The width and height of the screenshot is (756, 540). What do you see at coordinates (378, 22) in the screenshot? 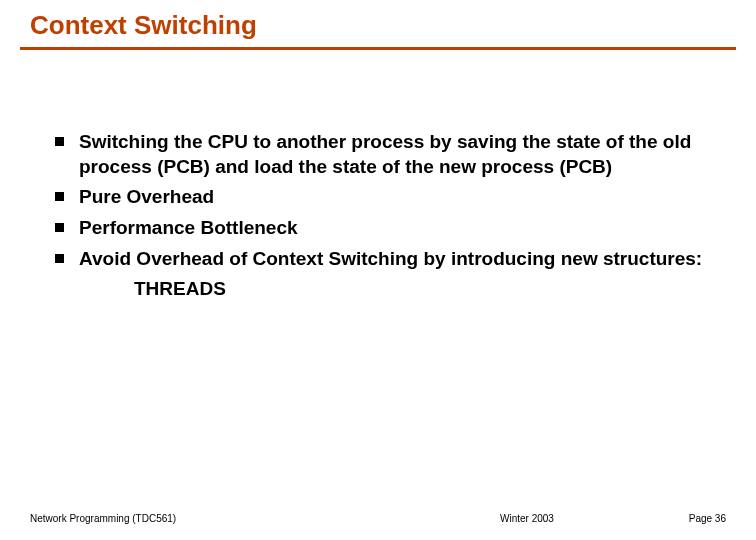
I see `slide-header: Context Switching` at bounding box center [378, 22].